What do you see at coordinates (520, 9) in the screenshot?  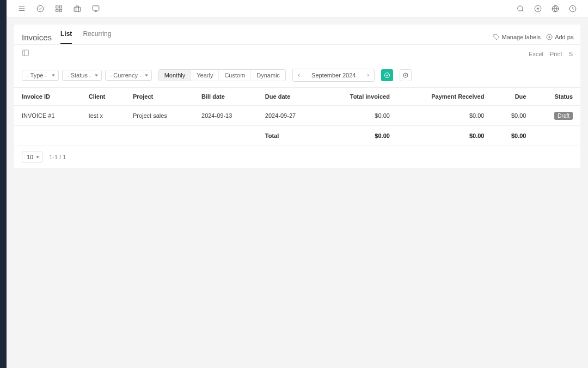 I see `search-icon` at bounding box center [520, 9].